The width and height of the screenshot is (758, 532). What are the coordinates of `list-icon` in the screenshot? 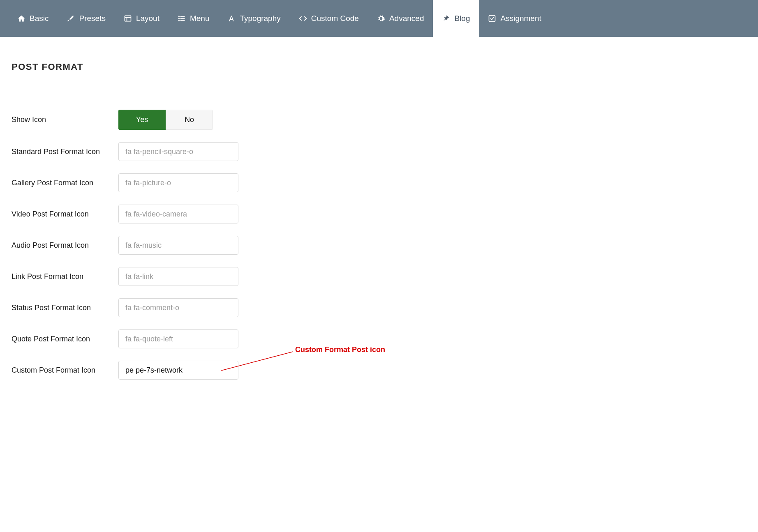 It's located at (182, 18).